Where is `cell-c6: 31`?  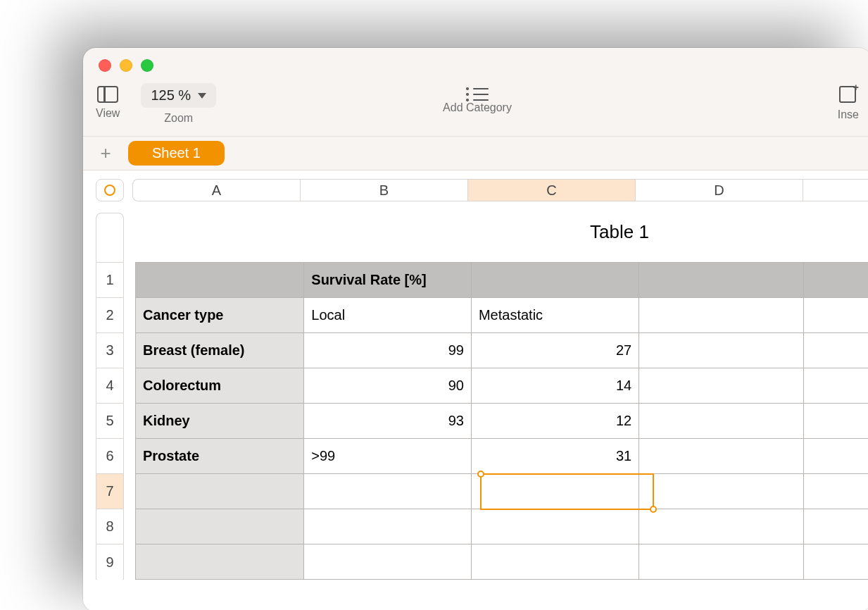 cell-c6: 31 is located at coordinates (555, 456).